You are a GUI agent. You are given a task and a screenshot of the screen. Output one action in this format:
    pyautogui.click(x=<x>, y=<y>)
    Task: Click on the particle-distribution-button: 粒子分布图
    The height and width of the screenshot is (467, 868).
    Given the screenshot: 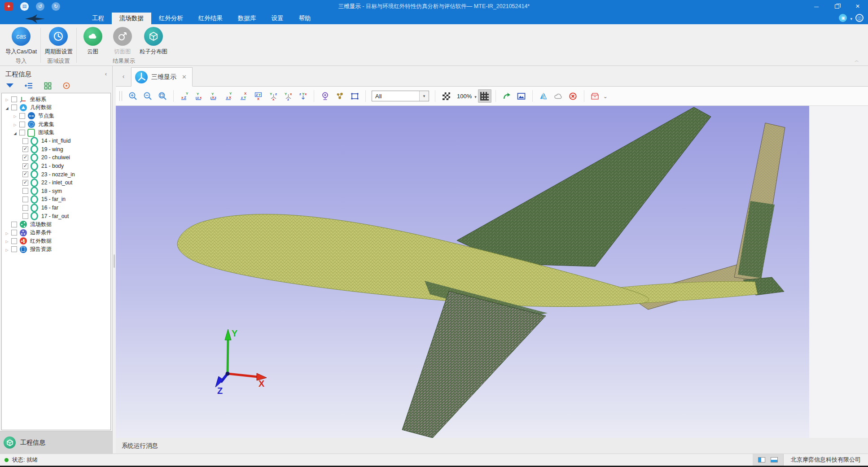 What is the action you would take?
    pyautogui.click(x=153, y=40)
    